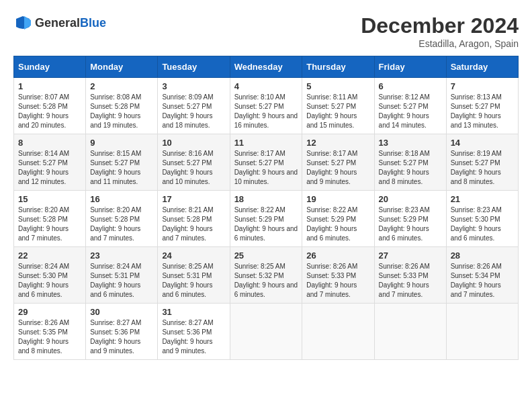 This screenshot has height=411, width=532. What do you see at coordinates (410, 67) in the screenshot?
I see `col-friday: Friday` at bounding box center [410, 67].